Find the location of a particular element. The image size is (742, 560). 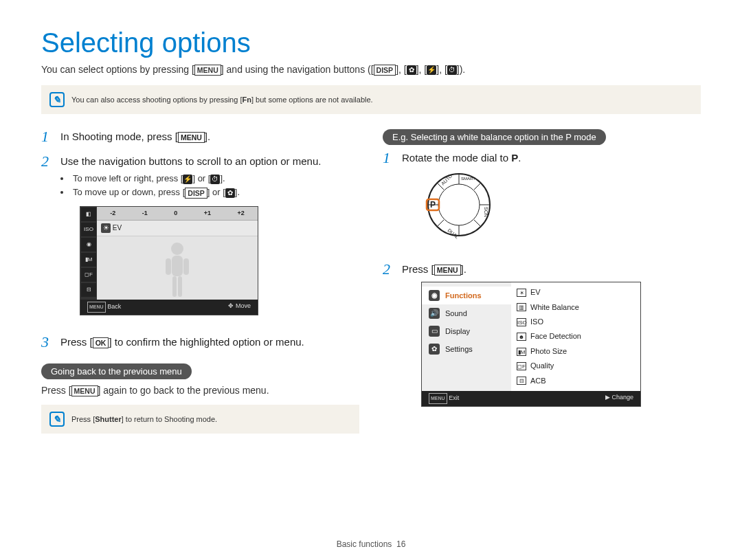

sidebar-icon: ◧ is located at coordinates (89, 214).